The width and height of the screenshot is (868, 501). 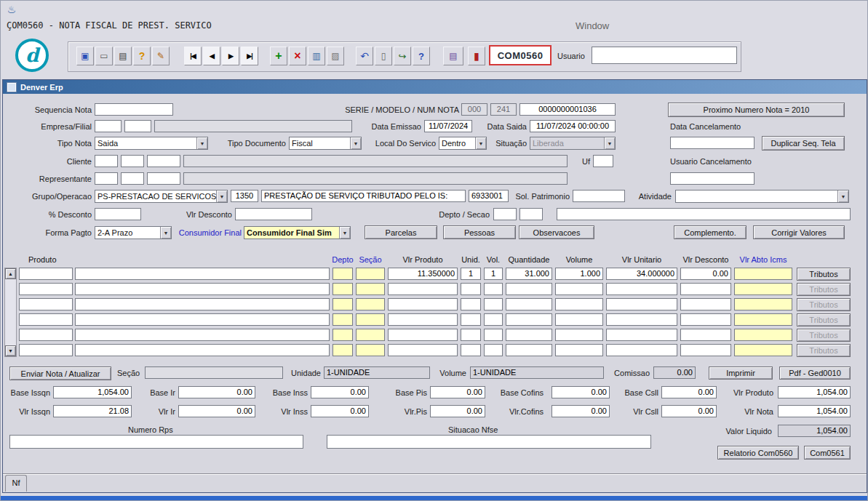 What do you see at coordinates (335, 56) in the screenshot?
I see `clear-button: ▨` at bounding box center [335, 56].